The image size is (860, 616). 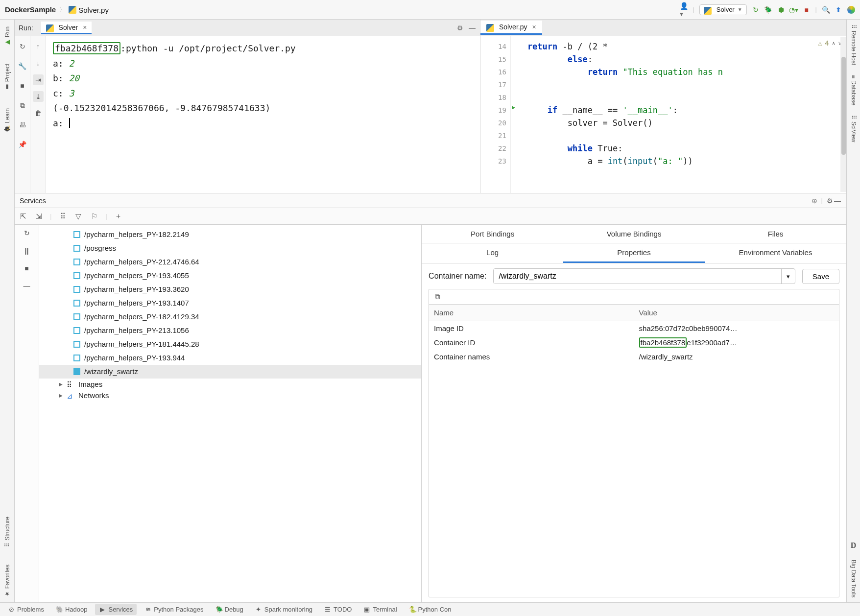 I want to click on group-by-icon: ⠿, so click(x=63, y=216).